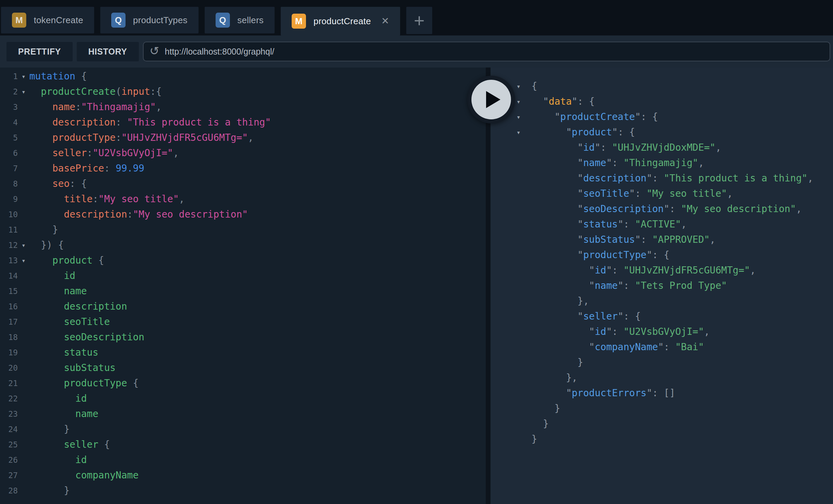 This screenshot has width=833, height=504. What do you see at coordinates (243, 245) in the screenshot?
I see `editor-line: 12▾ }) {` at bounding box center [243, 245].